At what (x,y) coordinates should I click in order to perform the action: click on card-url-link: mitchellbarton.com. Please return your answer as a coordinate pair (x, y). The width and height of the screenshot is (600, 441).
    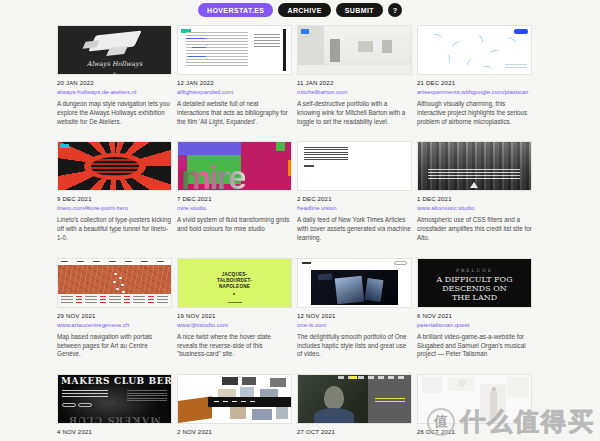
    Looking at the image, I should click on (354, 92).